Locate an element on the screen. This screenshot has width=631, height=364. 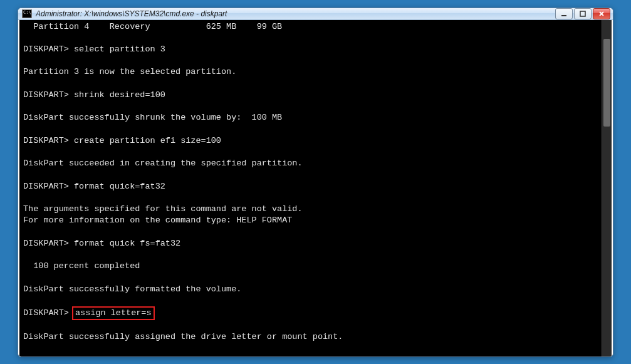
close-button is located at coordinates (602, 14).